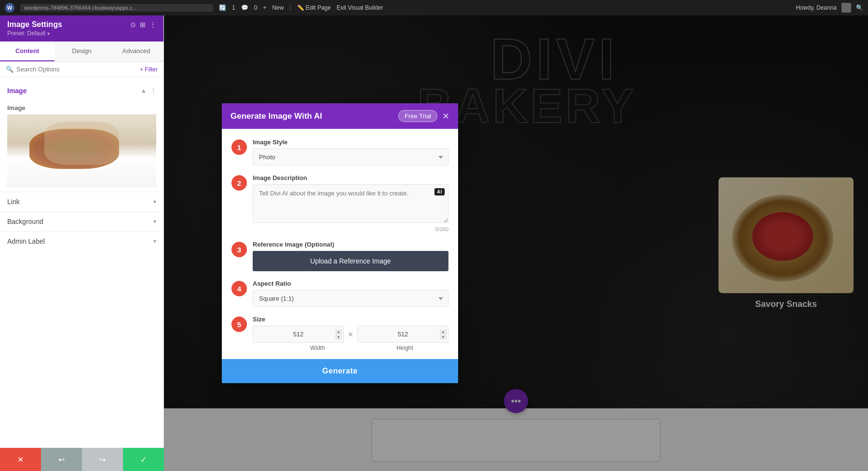 Image resolution: width=868 pixels, height=471 pixels. Describe the element at coordinates (340, 333) in the screenshot. I see `step-5-row: 5 Size ▲ ▼` at that location.